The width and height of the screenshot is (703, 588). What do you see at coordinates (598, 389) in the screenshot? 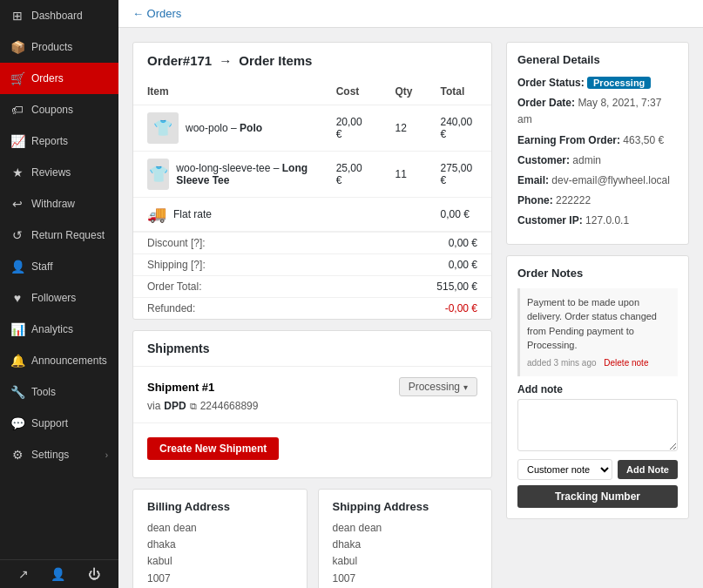
I see `add-note-label: Add note` at bounding box center [598, 389].